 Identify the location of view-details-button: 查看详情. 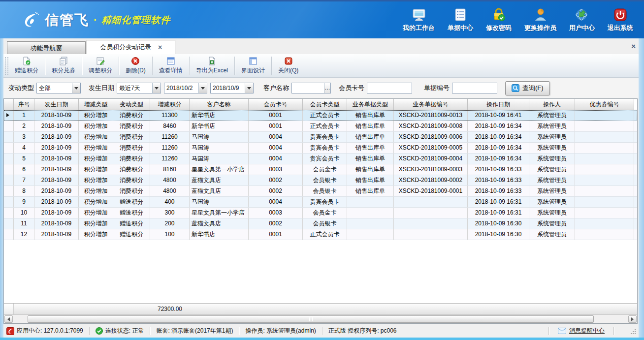
(171, 66).